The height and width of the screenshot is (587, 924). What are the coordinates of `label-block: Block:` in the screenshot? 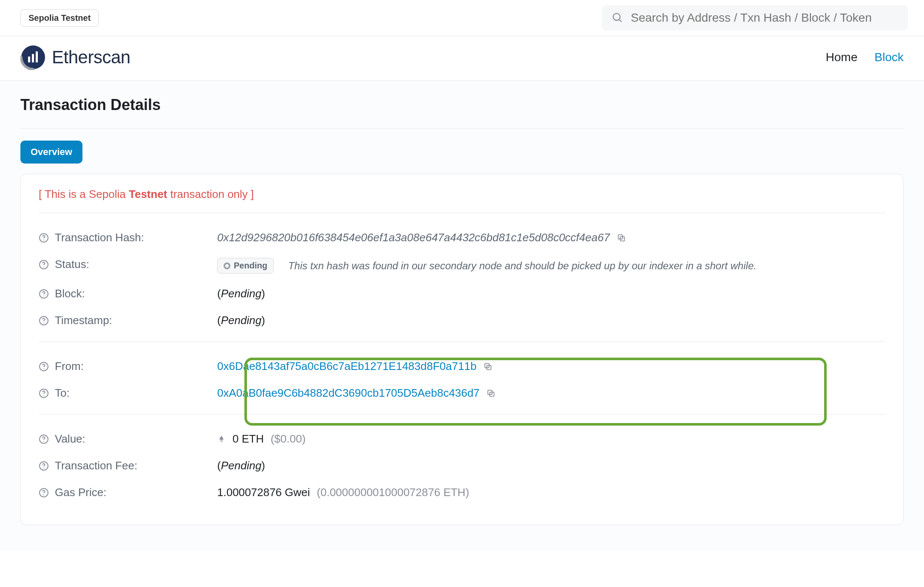 It's located at (70, 294).